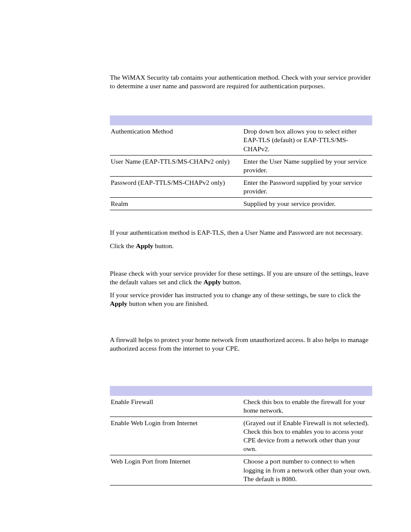 This screenshot has width=411, height=532. What do you see at coordinates (241, 166) in the screenshot?
I see `table-row: User Name (EAP-TTLS/MS-CHAPv2 only) Ente…` at bounding box center [241, 166].